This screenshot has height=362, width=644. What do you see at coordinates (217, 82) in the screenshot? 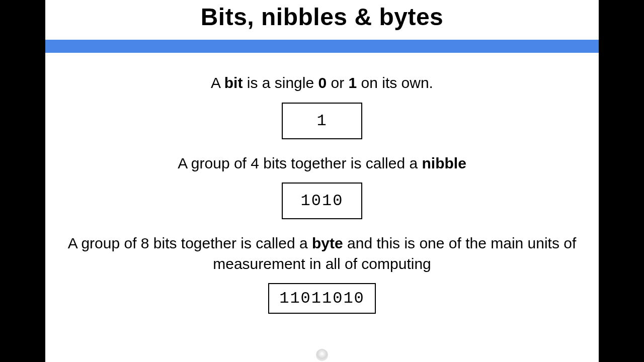
I see `text: A` at bounding box center [217, 82].